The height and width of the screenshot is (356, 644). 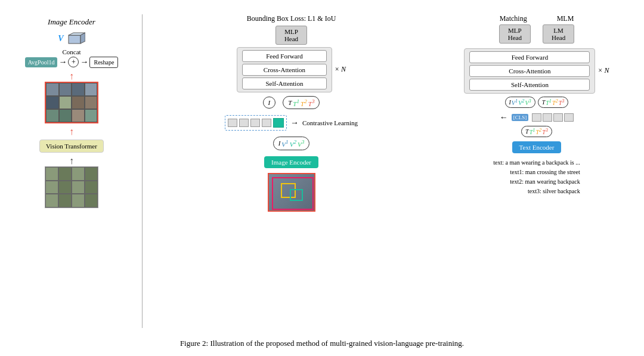 I want to click on t-feats-box: T T1 T2 T3, so click(x=301, y=103).